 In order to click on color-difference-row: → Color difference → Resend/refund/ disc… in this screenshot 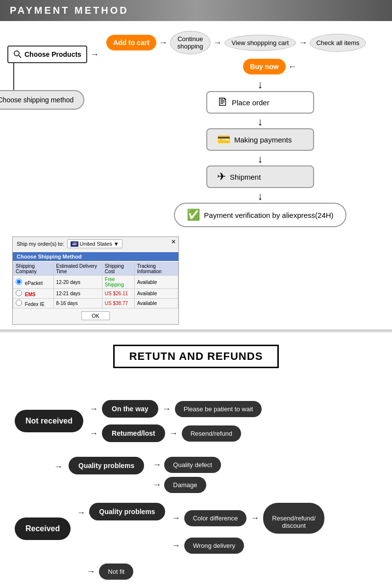, I will do `click(248, 518)`.